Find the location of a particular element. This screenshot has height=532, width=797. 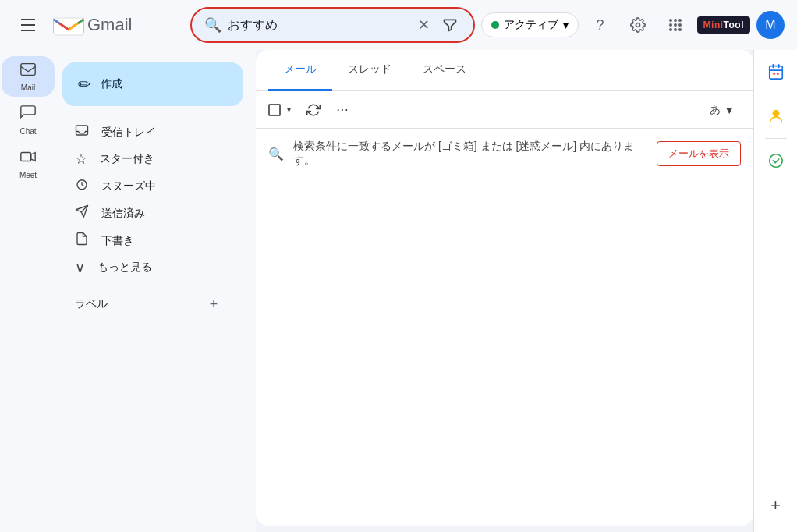

calendar-button is located at coordinates (776, 72).